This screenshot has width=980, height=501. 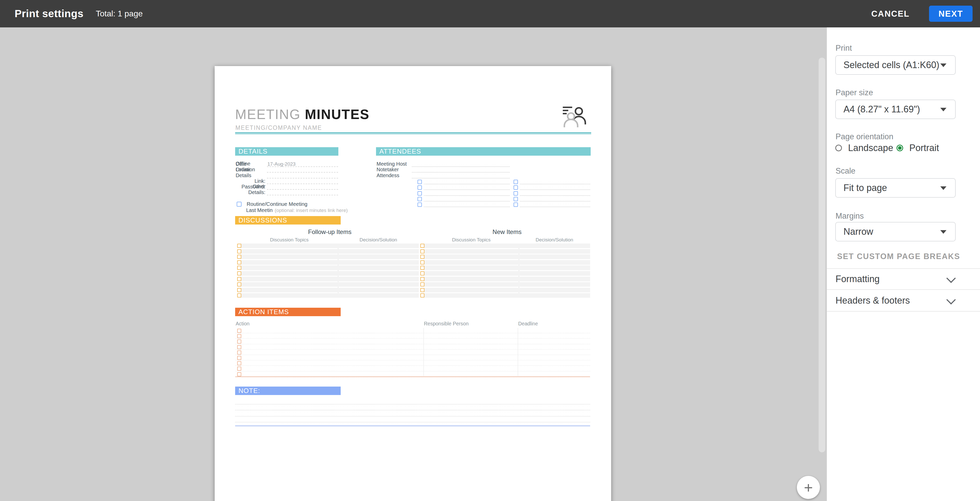 What do you see at coordinates (882, 109) in the screenshot?
I see `paper-size-value: A4 (8.27" x 11.69")` at bounding box center [882, 109].